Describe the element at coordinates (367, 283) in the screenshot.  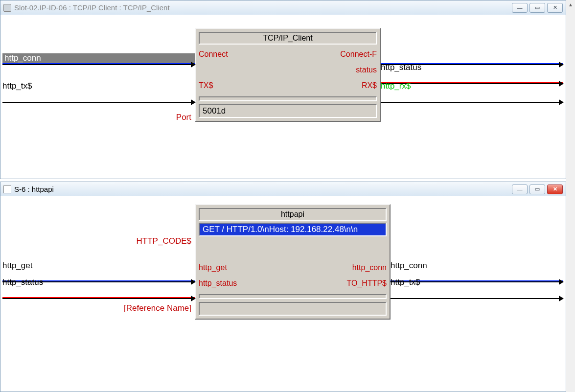
I see `port-to-http-out: TO_HTTP$` at that location.